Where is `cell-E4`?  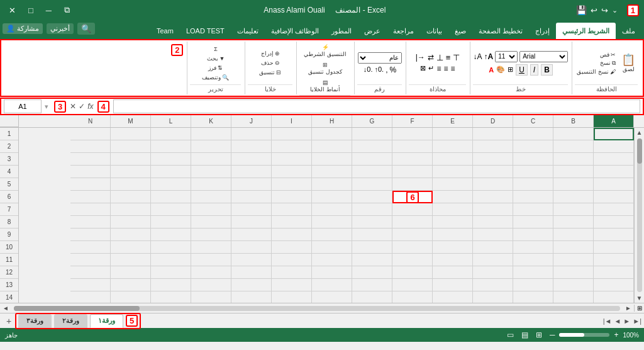 cell-E4 is located at coordinates (453, 172).